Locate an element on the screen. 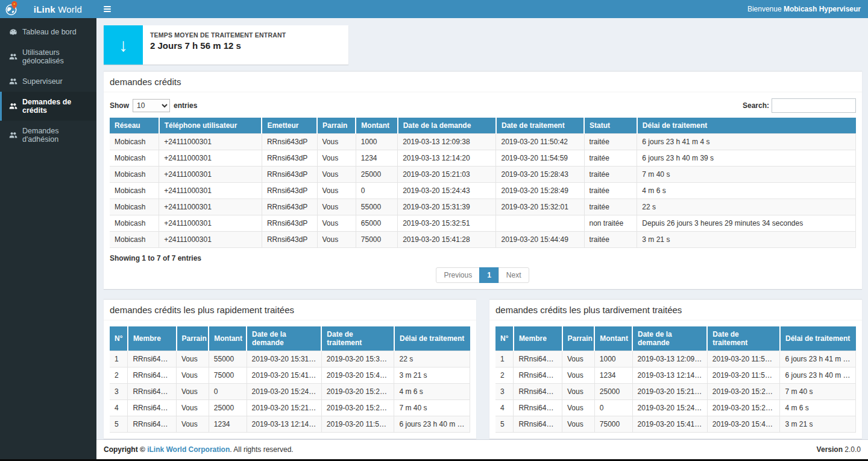  table-cell: 2019-03-20 11:54:59 is located at coordinates (358, 425).